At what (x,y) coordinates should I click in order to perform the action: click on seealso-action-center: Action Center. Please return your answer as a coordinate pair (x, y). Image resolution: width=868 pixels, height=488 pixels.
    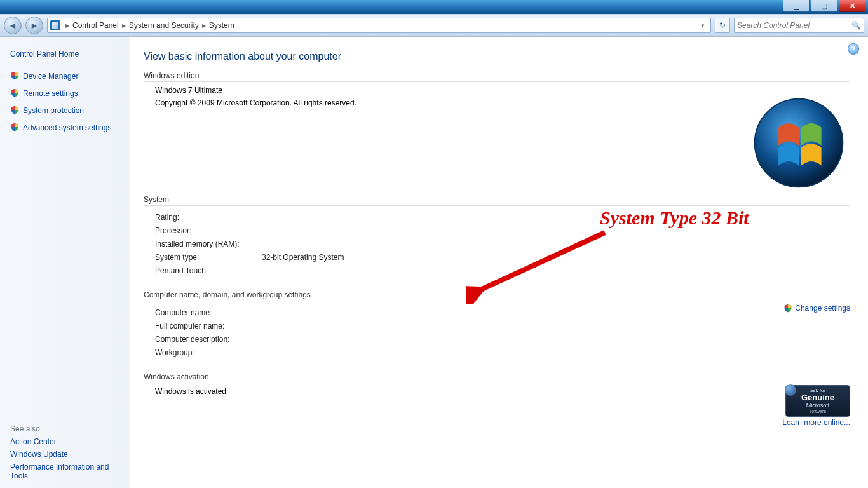
    Looking at the image, I should click on (67, 442).